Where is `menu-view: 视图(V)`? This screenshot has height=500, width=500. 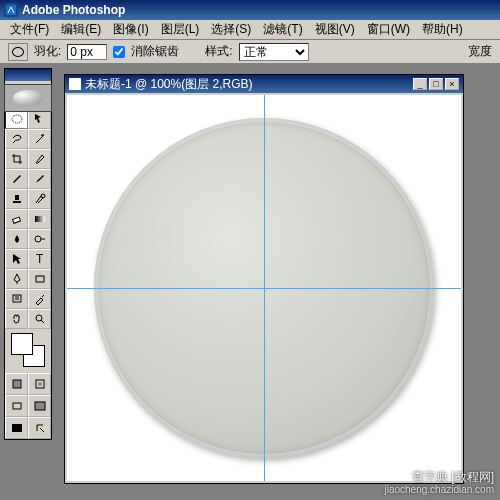 menu-view: 视图(V) is located at coordinates (335, 30).